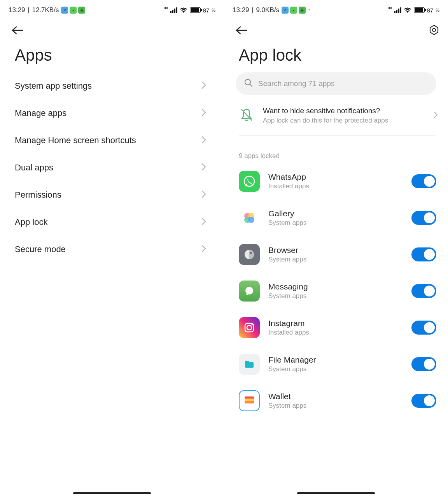 This screenshot has width=448, height=498. What do you see at coordinates (271, 10) in the screenshot?
I see `status-left: 13:29 | 9.0KB/s ↗ ▪ ✚ ·` at bounding box center [271, 10].